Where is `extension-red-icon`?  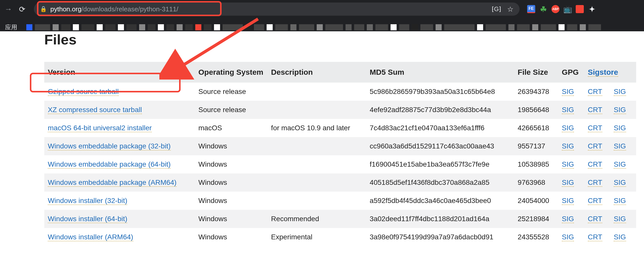
extension-red-icon is located at coordinates (580, 9).